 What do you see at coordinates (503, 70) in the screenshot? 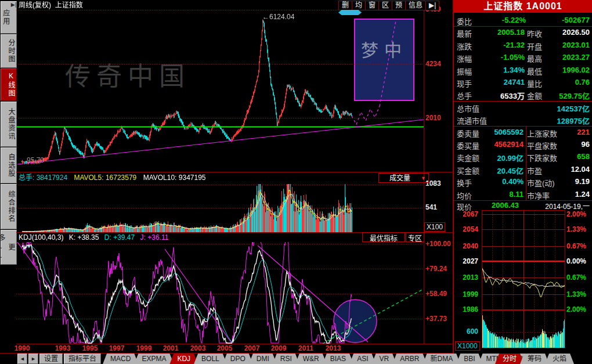
I see `field-value: 1.34%` at bounding box center [503, 70].